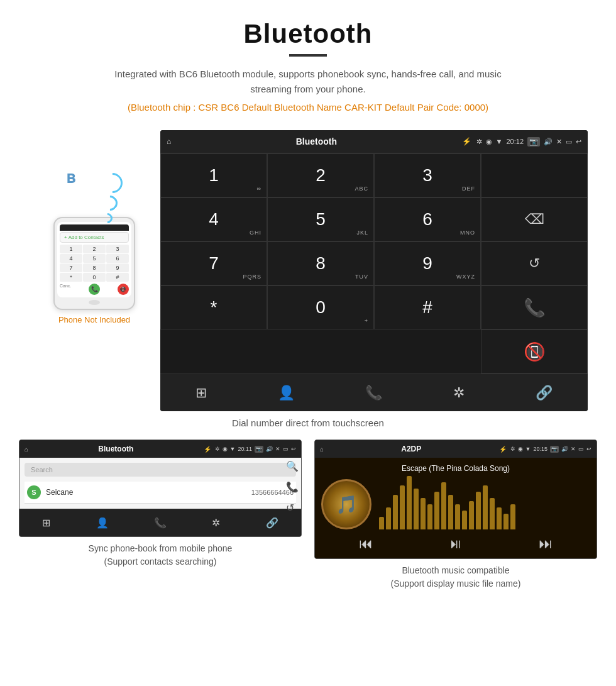  I want to click on contact-row: S Seicane 13566664466, so click(160, 493).